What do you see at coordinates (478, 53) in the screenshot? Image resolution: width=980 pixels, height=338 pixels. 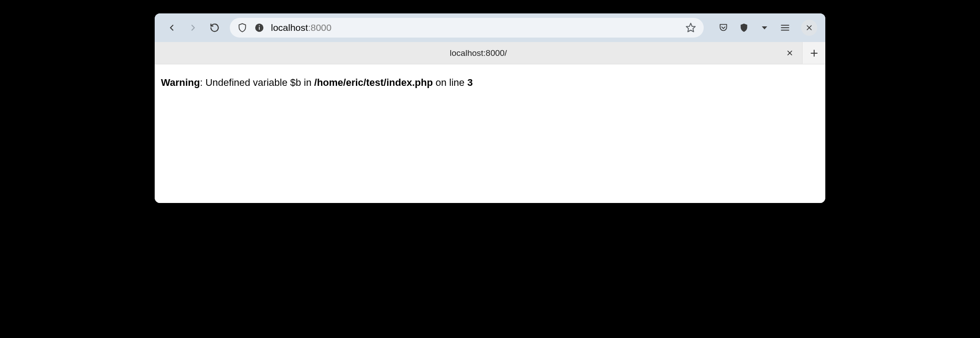 I see `tab-title: localhost:8000/` at bounding box center [478, 53].